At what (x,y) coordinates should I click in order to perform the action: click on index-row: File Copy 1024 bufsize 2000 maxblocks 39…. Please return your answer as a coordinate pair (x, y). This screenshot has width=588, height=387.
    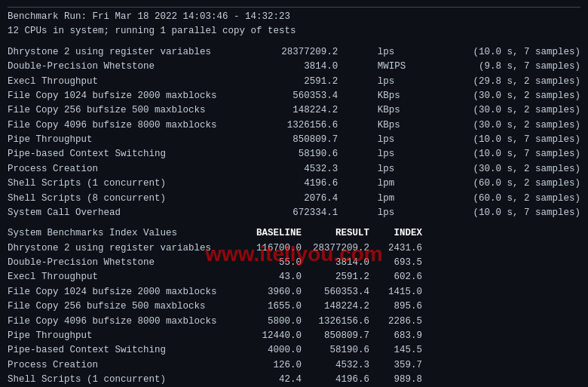
    Looking at the image, I should click on (294, 293).